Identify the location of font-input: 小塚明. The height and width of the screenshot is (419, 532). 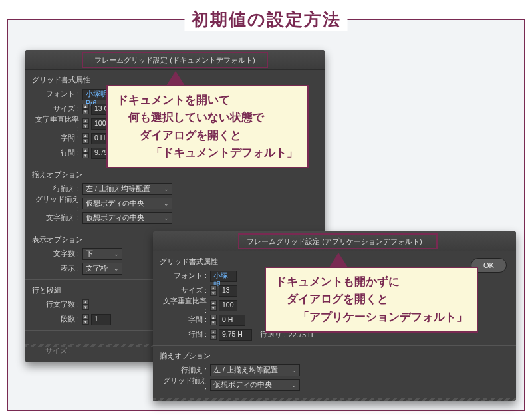
(223, 277).